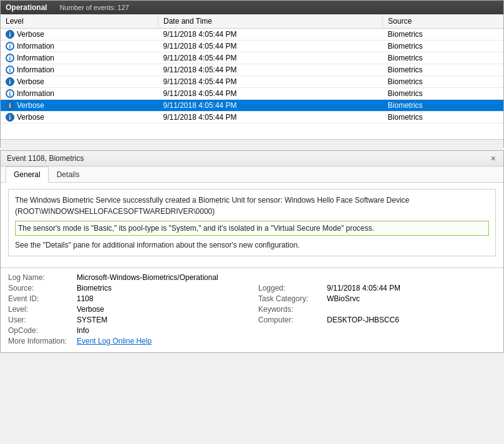 This screenshot has width=504, height=444. What do you see at coordinates (92, 320) in the screenshot?
I see `user-value: SYSTEM` at bounding box center [92, 320].